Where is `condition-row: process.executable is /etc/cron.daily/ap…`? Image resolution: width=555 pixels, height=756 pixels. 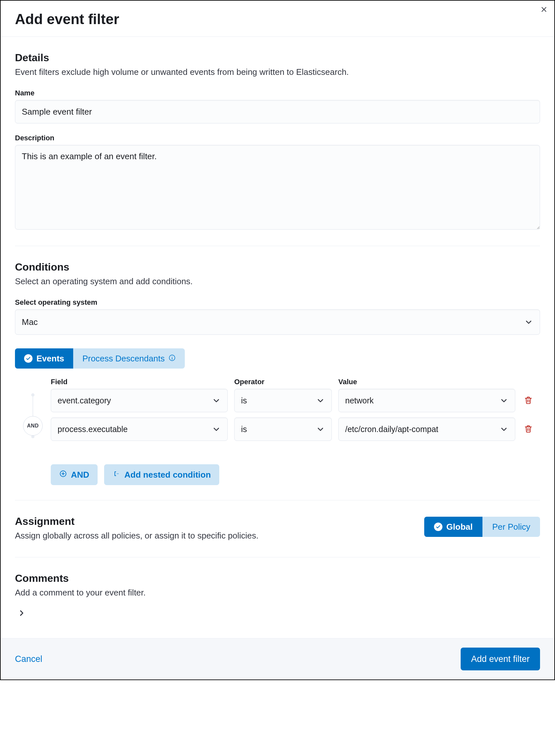 condition-row: process.executable is /etc/cron.daily/ap… is located at coordinates (295, 429).